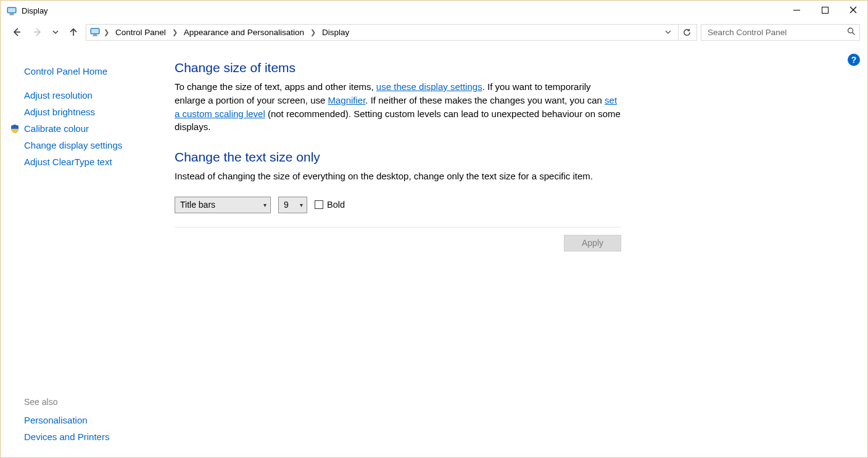 The image size is (868, 458). Describe the element at coordinates (275, 86) in the screenshot. I see `text: To change the size of text, apps and oth…` at that location.